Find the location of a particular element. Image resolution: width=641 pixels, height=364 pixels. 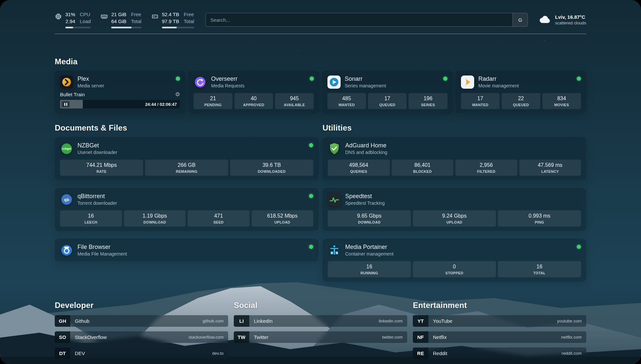

stat-label: RATE is located at coordinates (102, 171).